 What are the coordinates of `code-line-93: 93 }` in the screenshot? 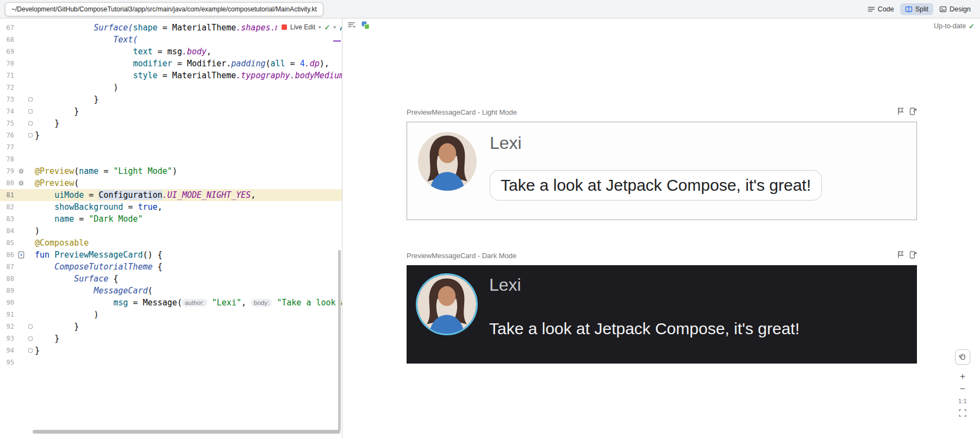 It's located at (171, 339).